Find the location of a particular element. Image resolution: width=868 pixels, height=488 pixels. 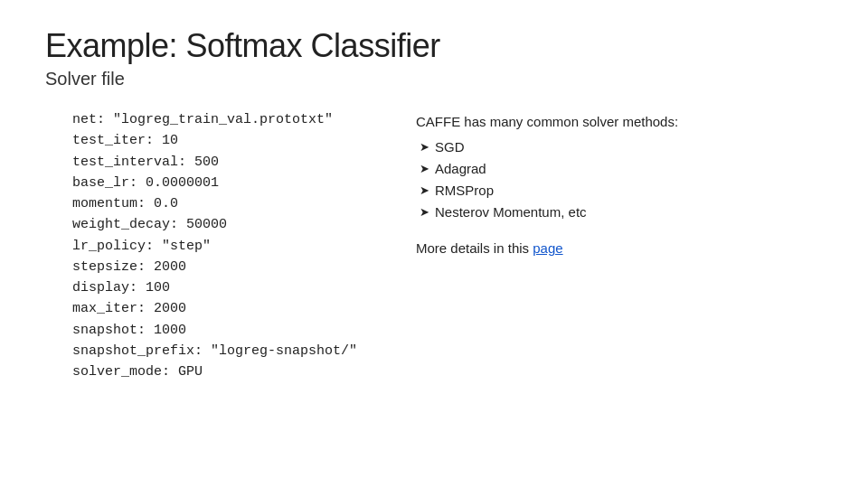

code-line: test_interval: 500 is located at coordinates (226, 163).